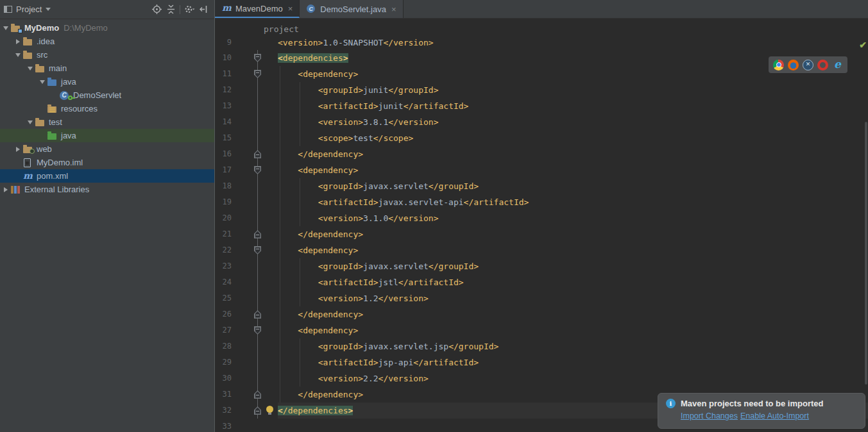  What do you see at coordinates (107, 122) in the screenshot?
I see `tree-item-test: test` at bounding box center [107, 122].